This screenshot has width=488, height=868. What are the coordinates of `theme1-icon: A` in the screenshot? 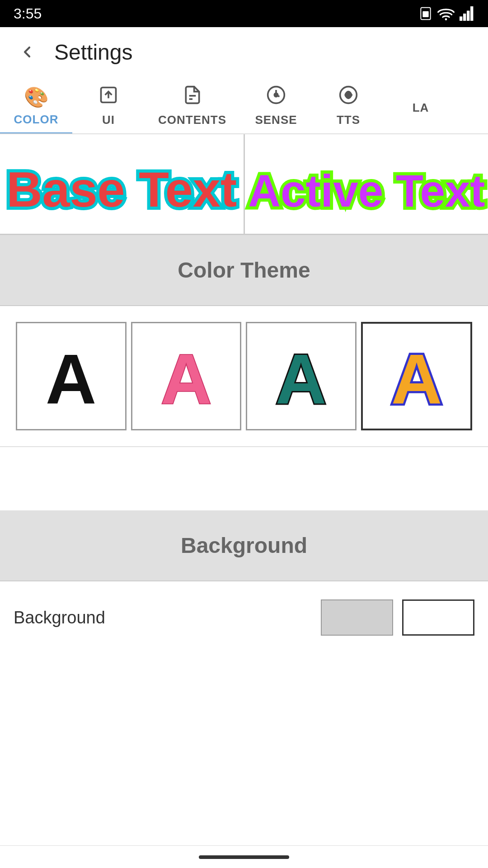 It's located at (71, 376).